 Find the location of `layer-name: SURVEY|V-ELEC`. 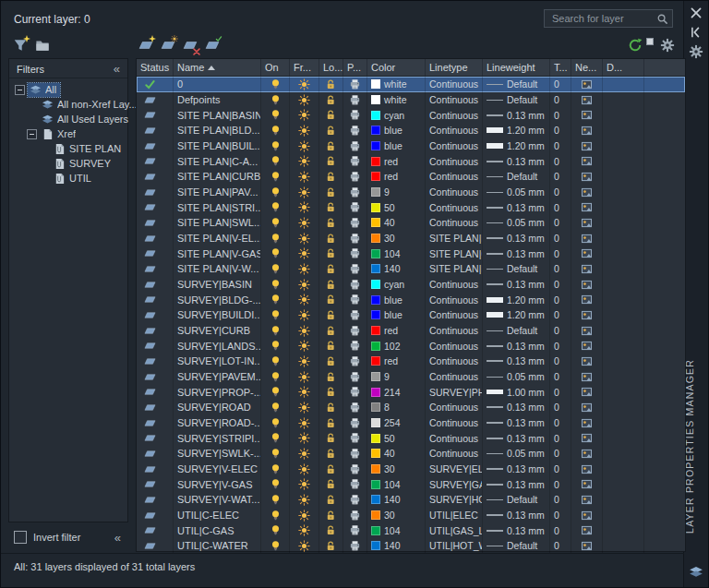

layer-name: SURVEY|V-ELEC is located at coordinates (218, 469).